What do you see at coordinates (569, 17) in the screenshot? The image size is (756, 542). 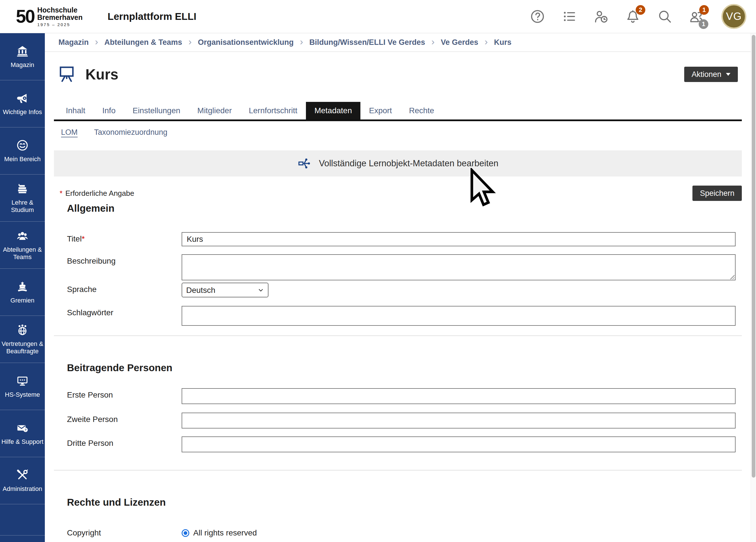 I see `flyout-list-button` at bounding box center [569, 17].